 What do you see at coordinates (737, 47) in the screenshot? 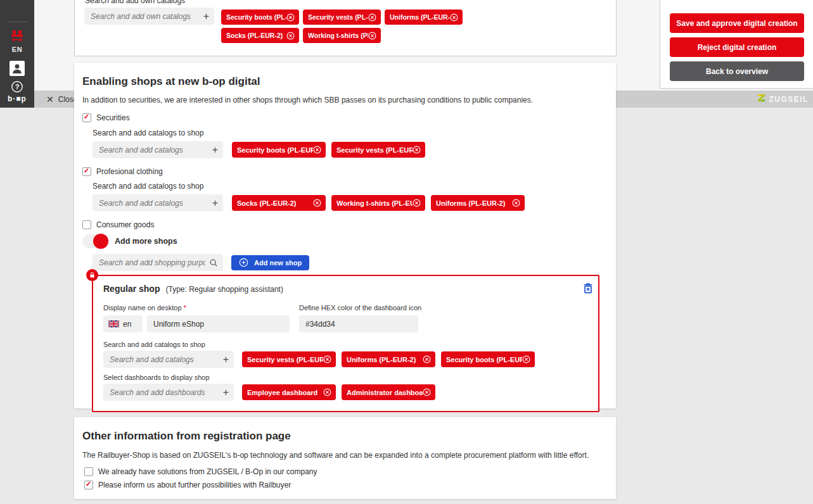
I see `reject-button: Reject digital creation` at bounding box center [737, 47].